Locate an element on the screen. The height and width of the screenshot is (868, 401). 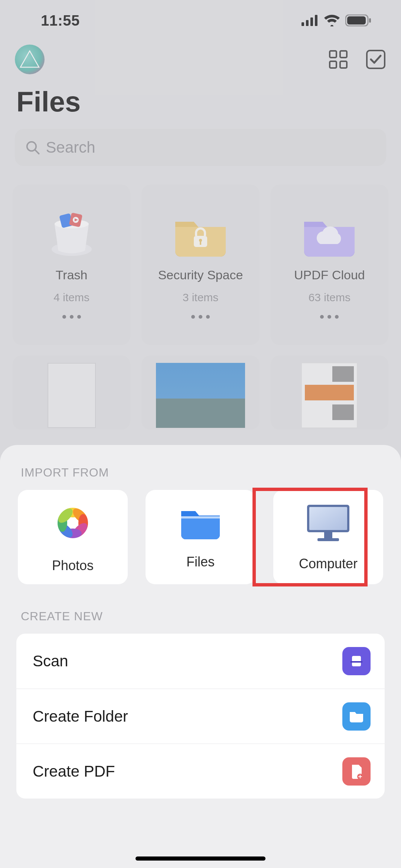
home-indicator is located at coordinates (200, 859).